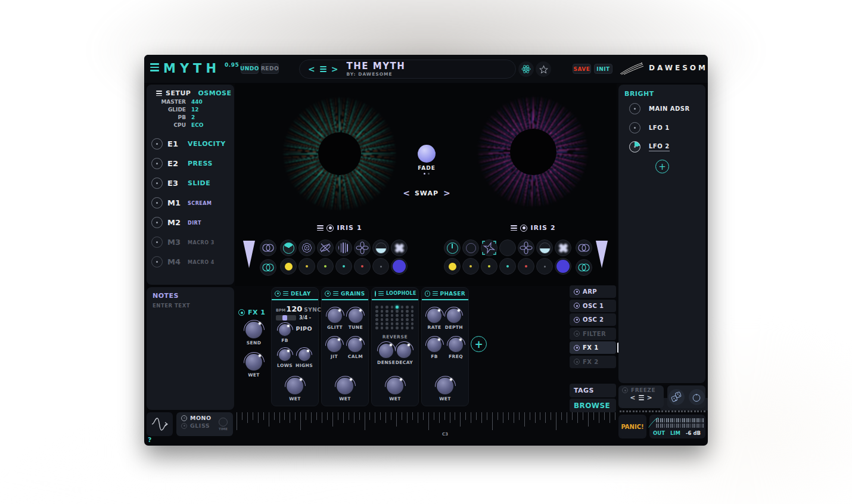 This screenshot has height=504, width=852. Describe the element at coordinates (178, 93) in the screenshot. I see `setup-label: SETUP` at that location.